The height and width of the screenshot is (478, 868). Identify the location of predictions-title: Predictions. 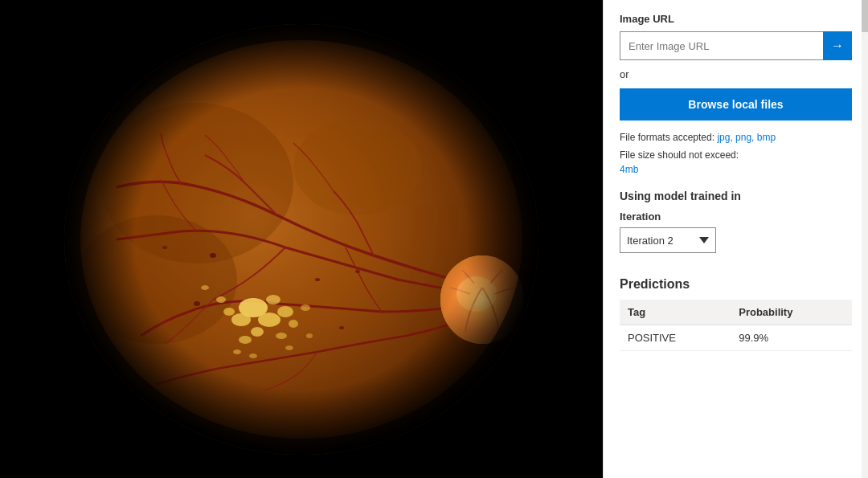
(736, 284).